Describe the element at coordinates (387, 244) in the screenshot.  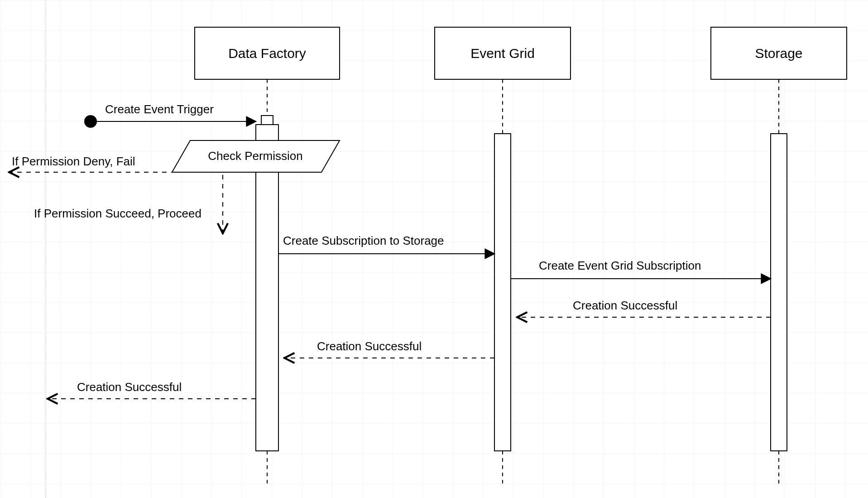
I see `message-create-subscription-storage: Create Subscription to Storage` at that location.